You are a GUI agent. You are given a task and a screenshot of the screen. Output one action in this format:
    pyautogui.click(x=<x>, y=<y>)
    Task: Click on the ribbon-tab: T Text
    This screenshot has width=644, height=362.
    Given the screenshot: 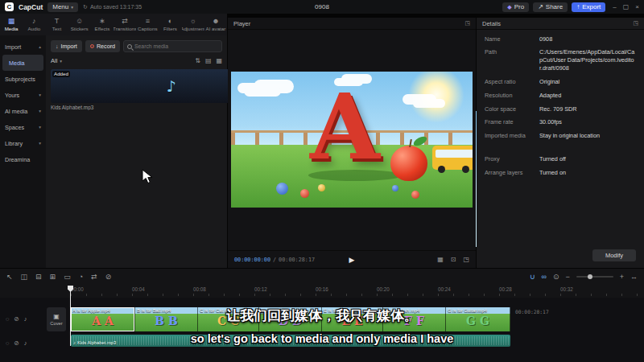 What is the action you would take?
    pyautogui.click(x=56, y=24)
    